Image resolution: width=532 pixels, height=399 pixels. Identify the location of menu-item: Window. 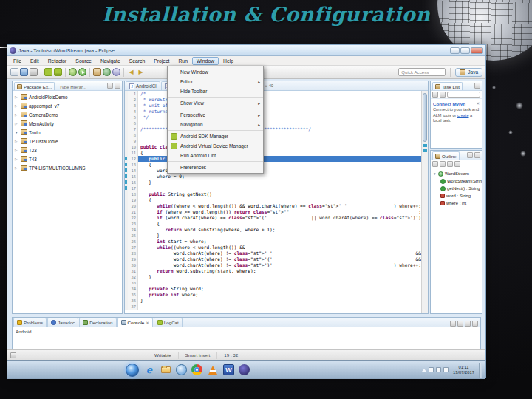
(205, 61).